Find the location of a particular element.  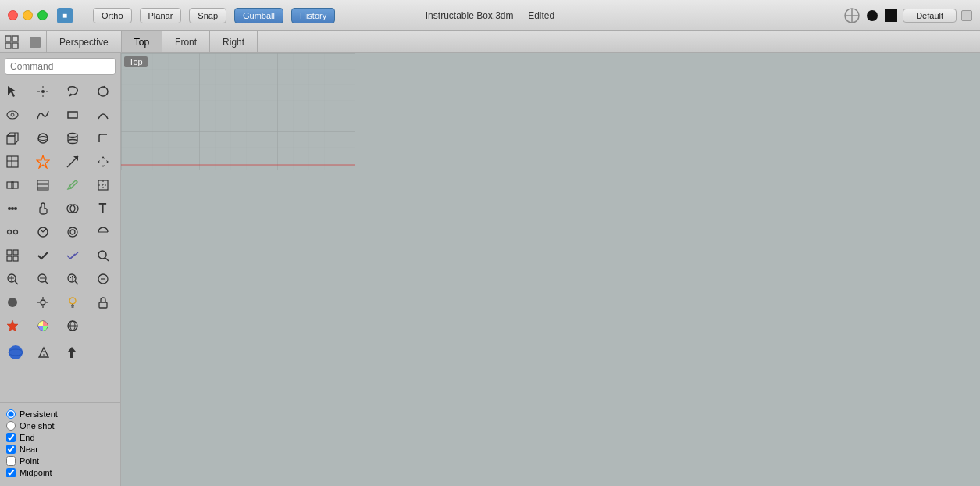

select-tool is located at coordinates (12, 91).